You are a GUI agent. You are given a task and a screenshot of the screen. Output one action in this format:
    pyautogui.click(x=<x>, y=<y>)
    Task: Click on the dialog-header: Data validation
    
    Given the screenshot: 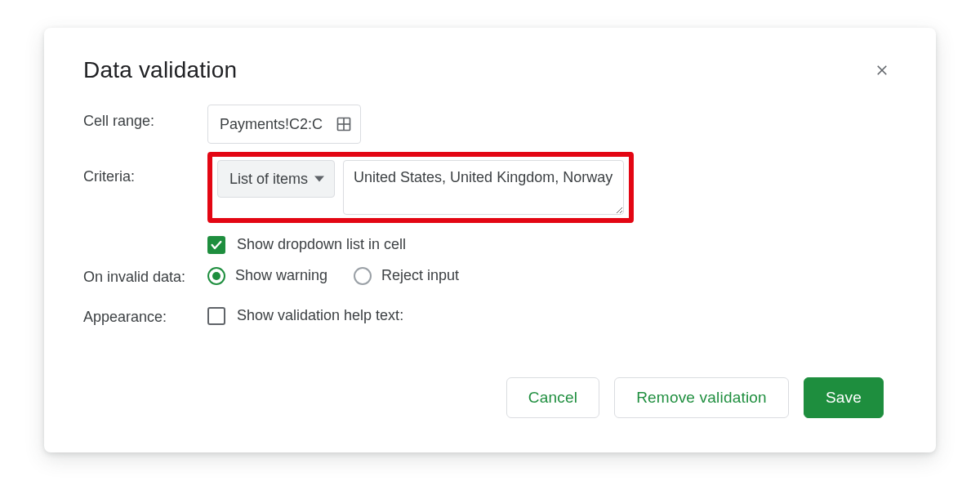 What is the action you would take?
    pyautogui.click(x=489, y=70)
    